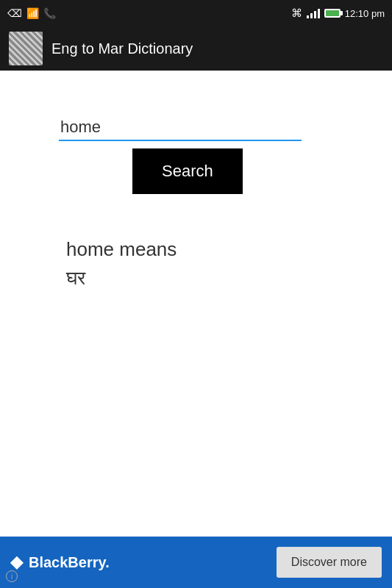 This screenshot has width=392, height=588. I want to click on app-header: Eng to Mar Dictionary, so click(196, 49).